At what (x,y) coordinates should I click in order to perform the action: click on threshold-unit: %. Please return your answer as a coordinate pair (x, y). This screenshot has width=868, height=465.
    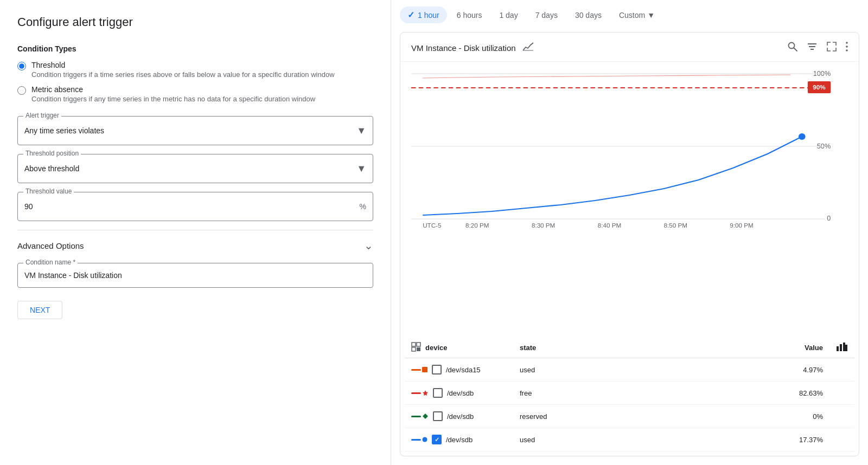
    Looking at the image, I should click on (363, 206).